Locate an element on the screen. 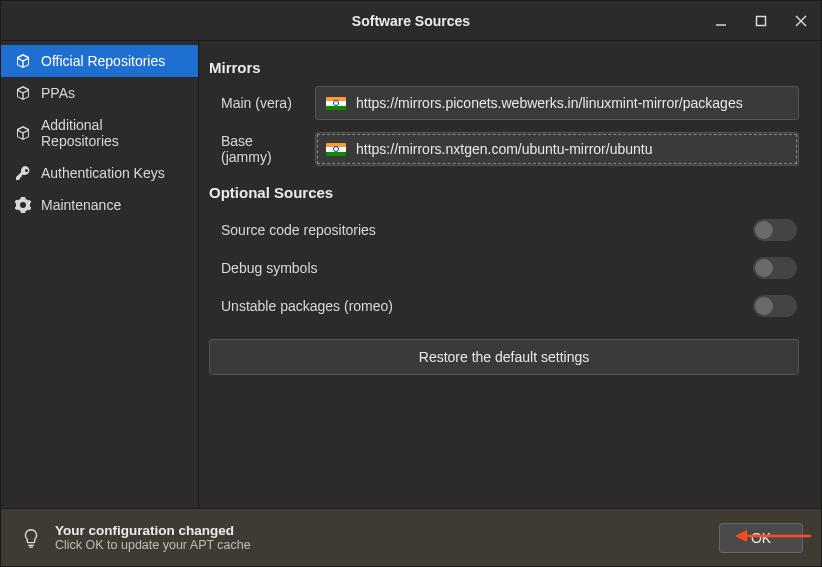 Image resolution: width=822 pixels, height=567 pixels. ok-button: OK is located at coordinates (761, 538).